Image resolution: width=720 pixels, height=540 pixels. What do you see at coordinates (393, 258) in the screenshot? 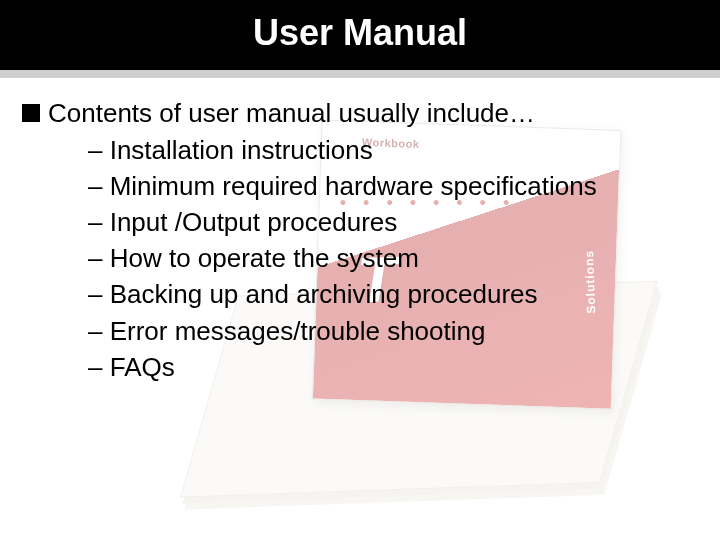
I see `list-item: – How to operate the system` at bounding box center [393, 258].